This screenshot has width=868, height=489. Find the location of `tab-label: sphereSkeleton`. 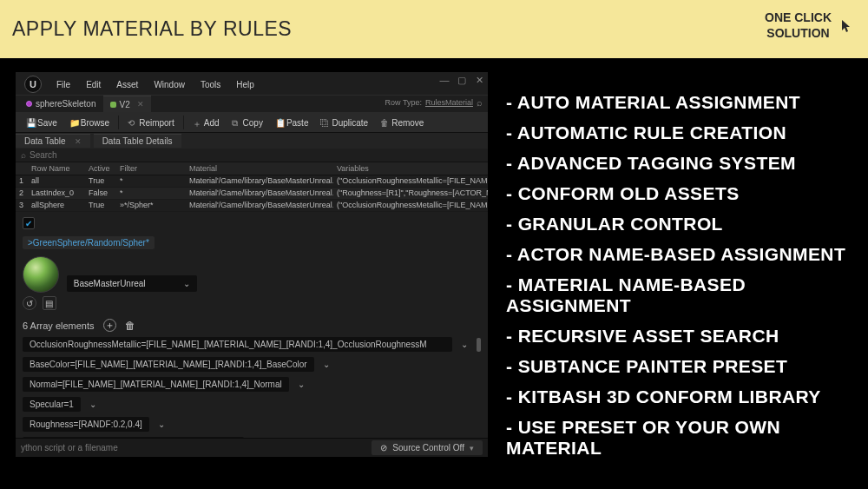

tab-label: sphereSkeleton is located at coordinates (66, 104).